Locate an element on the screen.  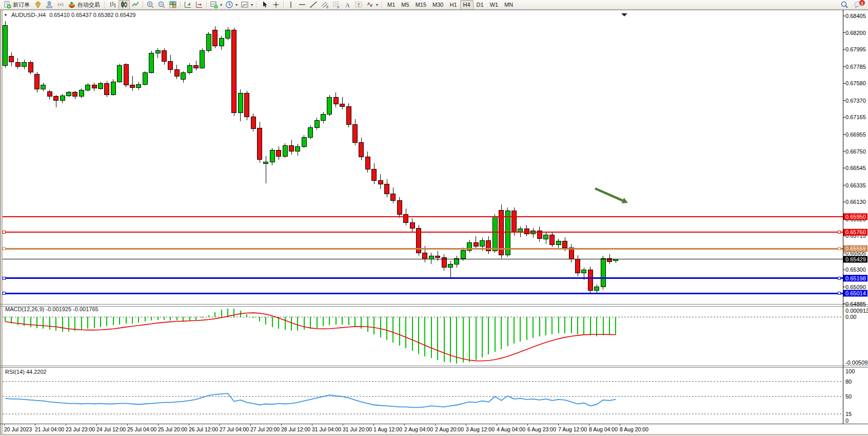
fibonacci-button: F is located at coordinates (336, 5).